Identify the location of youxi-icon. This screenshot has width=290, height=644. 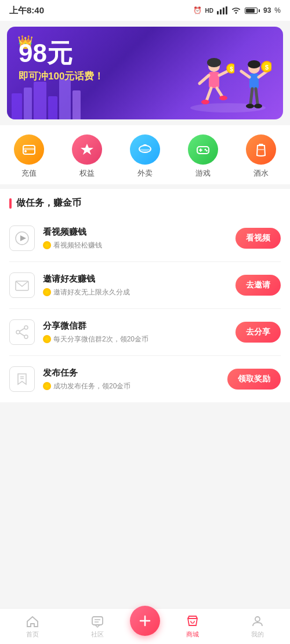
(203, 150).